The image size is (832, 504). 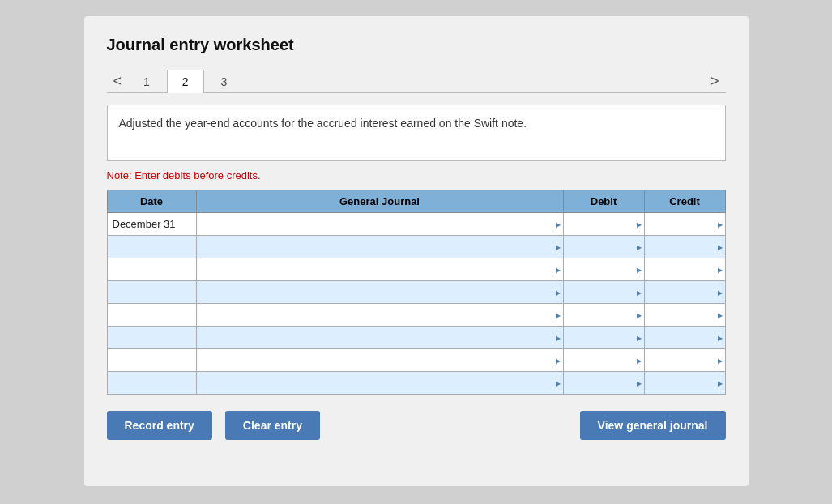 I want to click on header-general: General Journal, so click(x=379, y=202).